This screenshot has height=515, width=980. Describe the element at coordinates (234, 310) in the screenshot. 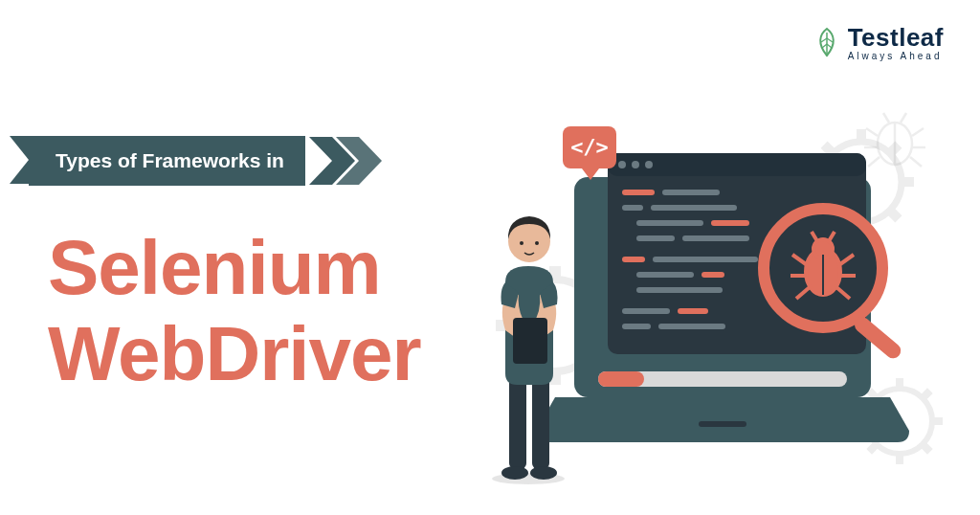

I see `page-title: Selenium WebDriver` at that location.